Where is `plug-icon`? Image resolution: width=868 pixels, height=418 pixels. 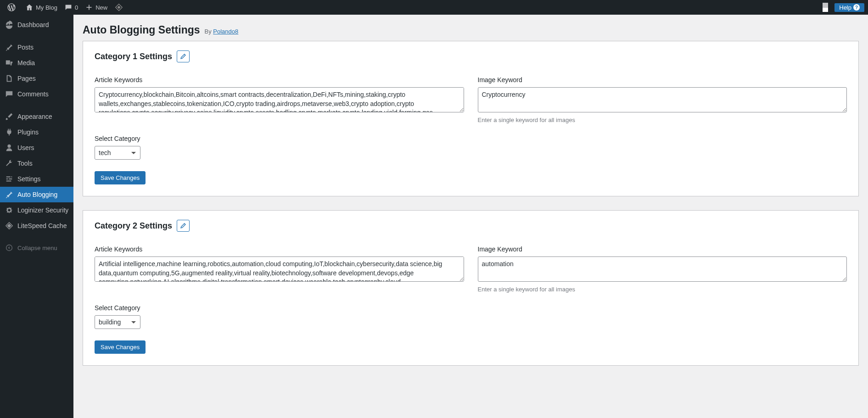
plug-icon is located at coordinates (9, 132).